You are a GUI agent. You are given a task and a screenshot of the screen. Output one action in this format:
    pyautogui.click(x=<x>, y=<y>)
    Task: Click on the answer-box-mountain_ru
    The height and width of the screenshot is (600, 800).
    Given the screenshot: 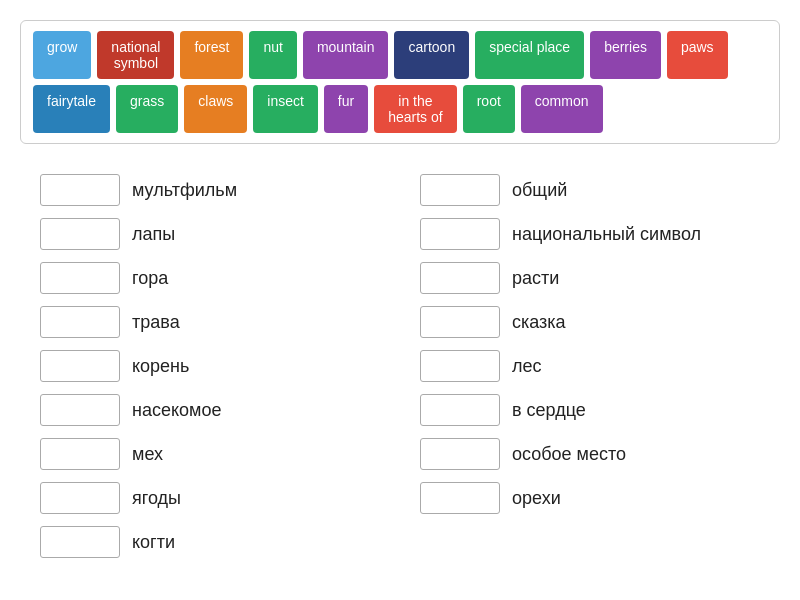 What is the action you would take?
    pyautogui.click(x=80, y=278)
    